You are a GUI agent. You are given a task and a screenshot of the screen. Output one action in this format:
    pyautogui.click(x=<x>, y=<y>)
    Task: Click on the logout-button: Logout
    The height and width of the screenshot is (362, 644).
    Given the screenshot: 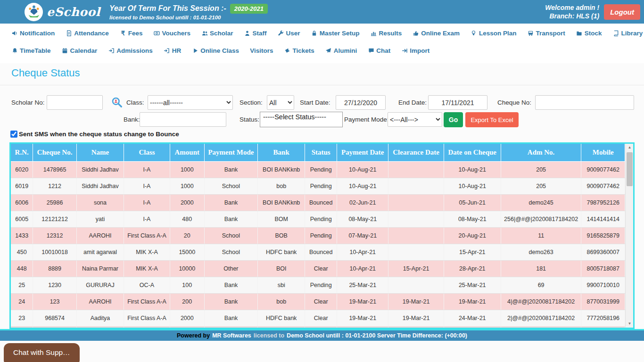 What is the action you would take?
    pyautogui.click(x=622, y=12)
    